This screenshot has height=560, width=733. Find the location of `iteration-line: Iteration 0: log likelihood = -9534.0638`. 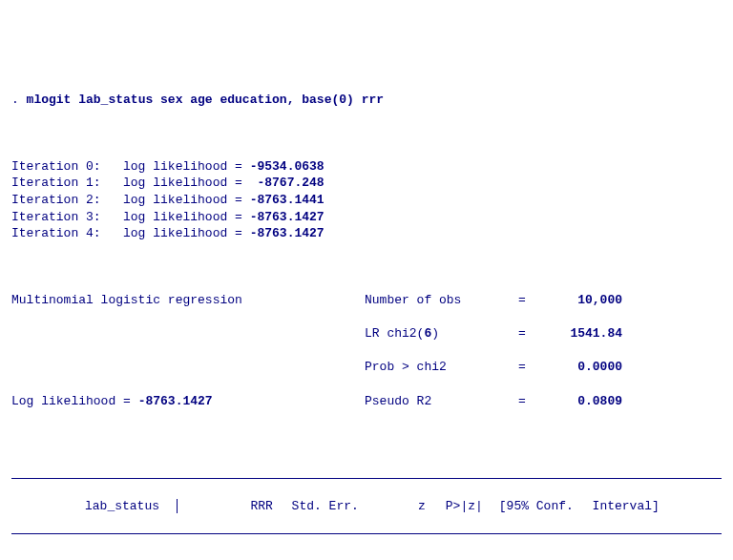

iteration-line: Iteration 0: log likelihood = -9534.0638 is located at coordinates (366, 167).